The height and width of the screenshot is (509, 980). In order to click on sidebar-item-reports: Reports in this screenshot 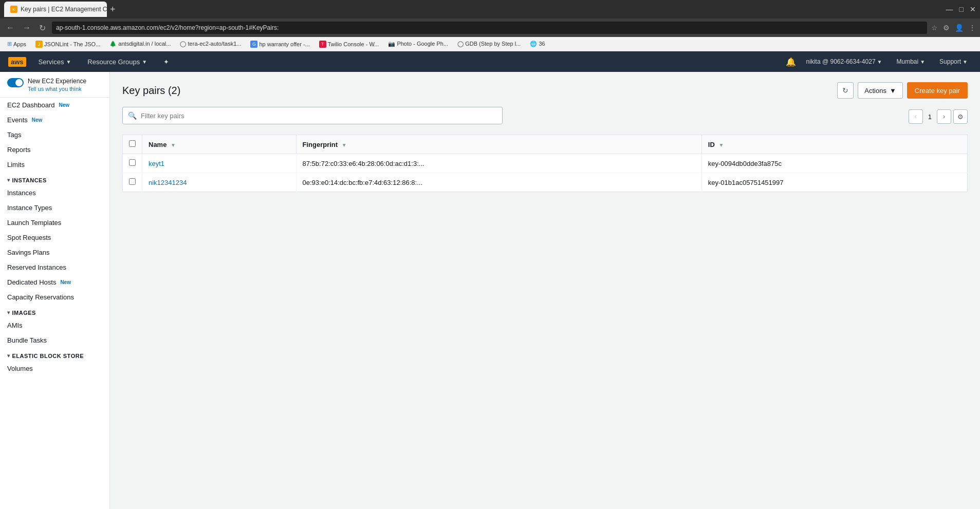, I will do `click(54, 150)`.